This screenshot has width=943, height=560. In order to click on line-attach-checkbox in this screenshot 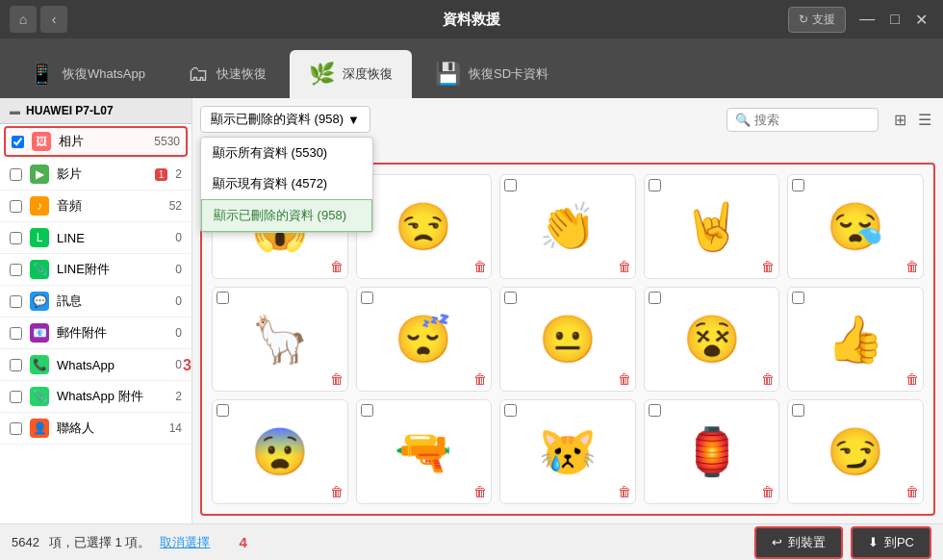, I will do `click(15, 269)`.